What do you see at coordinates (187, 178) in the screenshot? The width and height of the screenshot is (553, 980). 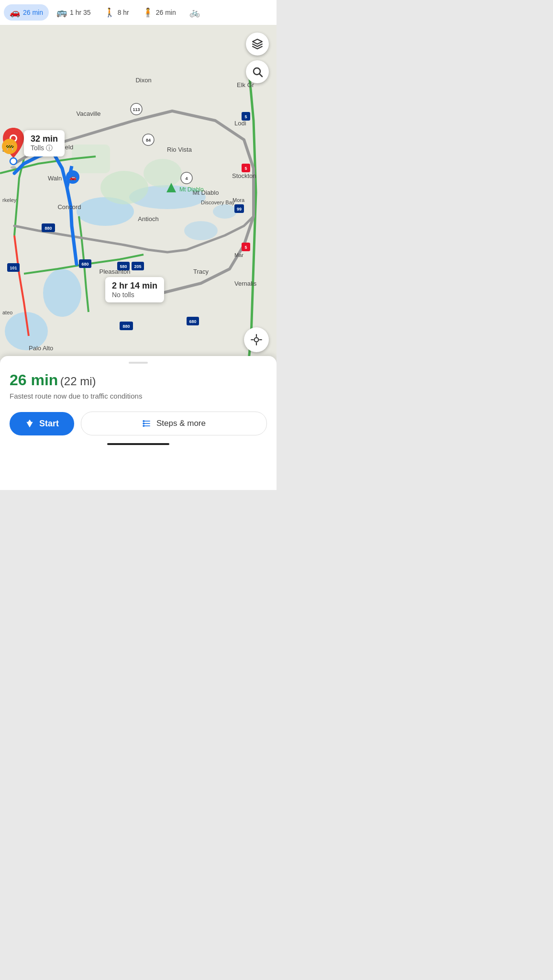 I see `svg-text: 4` at bounding box center [187, 178].